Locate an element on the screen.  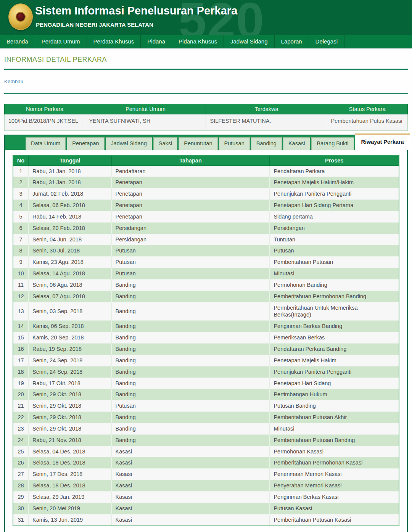
tab-riwayat-perkara: Riwayat Perkara is located at coordinates (383, 142).